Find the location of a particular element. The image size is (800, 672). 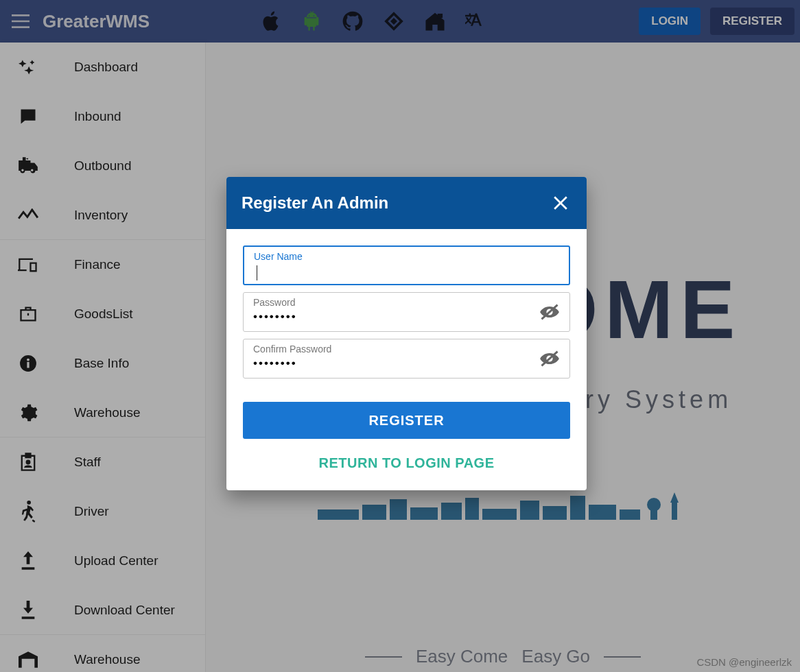

username-input is located at coordinates (406, 271).